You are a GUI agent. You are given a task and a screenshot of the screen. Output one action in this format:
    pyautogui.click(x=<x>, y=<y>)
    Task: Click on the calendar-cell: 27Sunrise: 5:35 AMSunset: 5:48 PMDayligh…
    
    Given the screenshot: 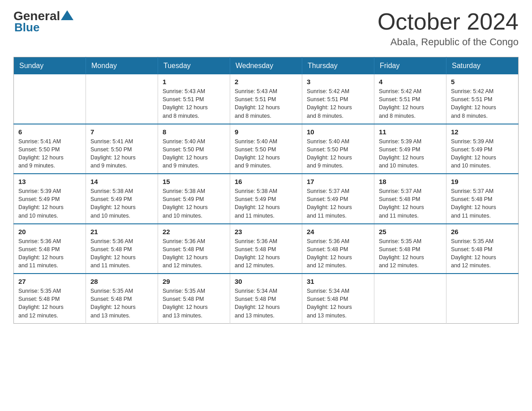 What is the action you would take?
    pyautogui.click(x=50, y=298)
    